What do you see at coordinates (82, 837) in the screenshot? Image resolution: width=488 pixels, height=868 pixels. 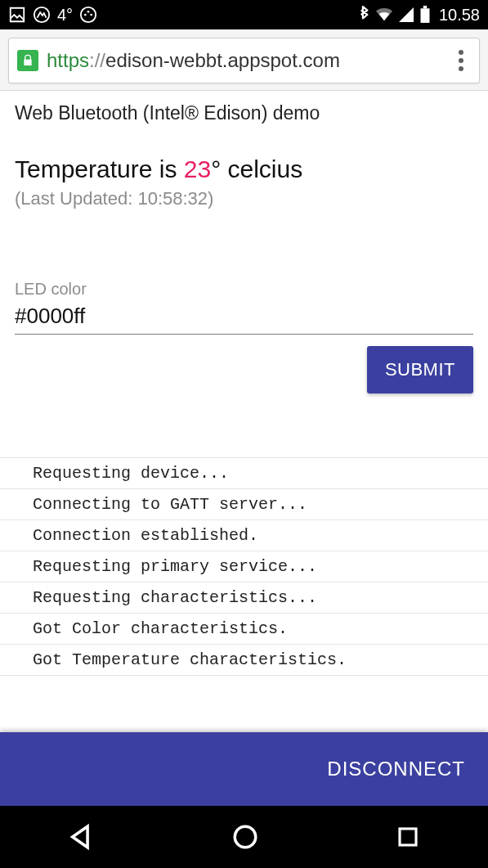 I see `back-icon` at bounding box center [82, 837].